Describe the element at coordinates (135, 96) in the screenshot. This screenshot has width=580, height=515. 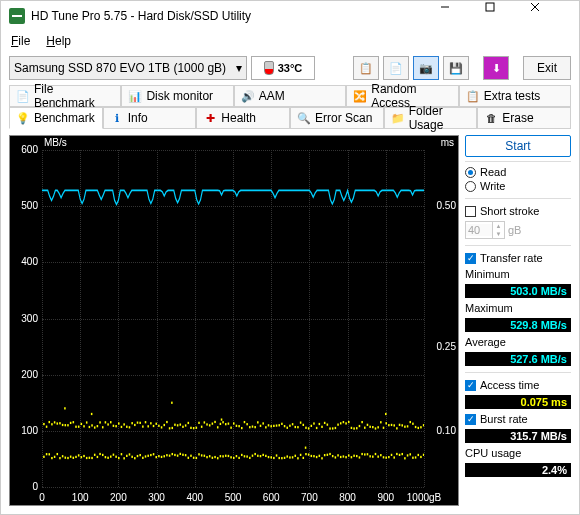
I see `monitor-icon: 📊` at that location.